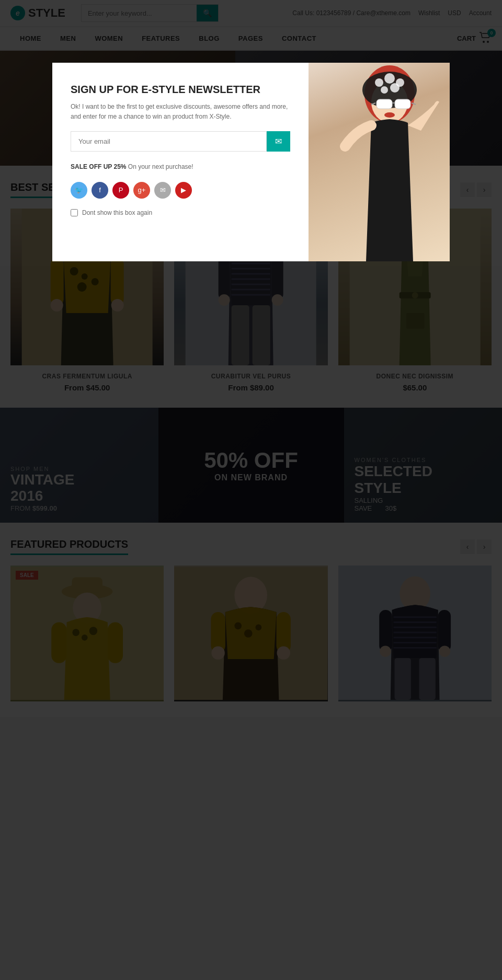 The height and width of the screenshot is (980, 502). I want to click on email-submit-button: ✉, so click(278, 141).